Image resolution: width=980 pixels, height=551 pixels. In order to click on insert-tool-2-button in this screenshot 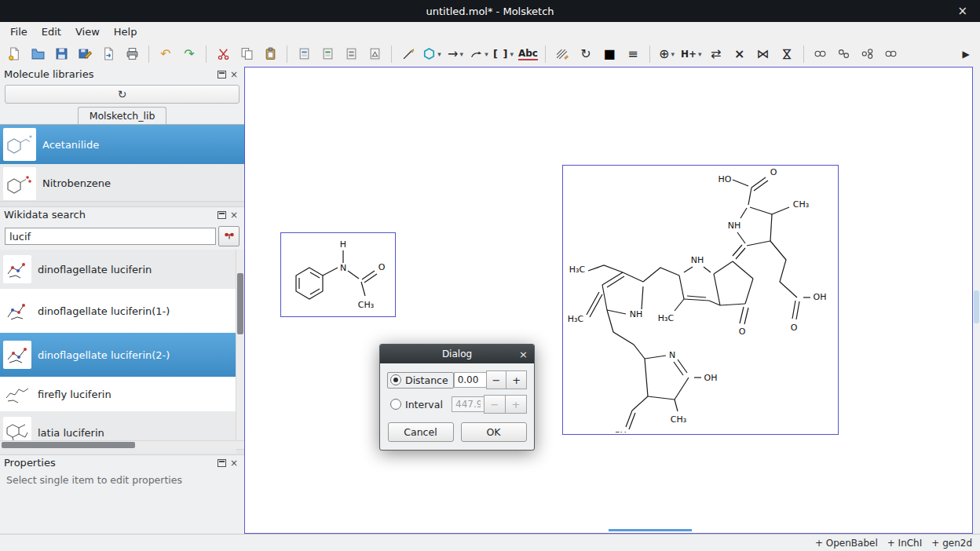, I will do `click(327, 54)`.